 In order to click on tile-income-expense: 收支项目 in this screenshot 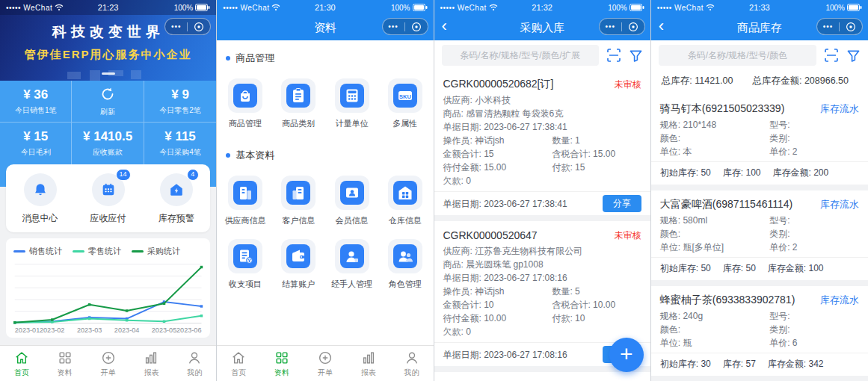, I will do `click(245, 264)`.